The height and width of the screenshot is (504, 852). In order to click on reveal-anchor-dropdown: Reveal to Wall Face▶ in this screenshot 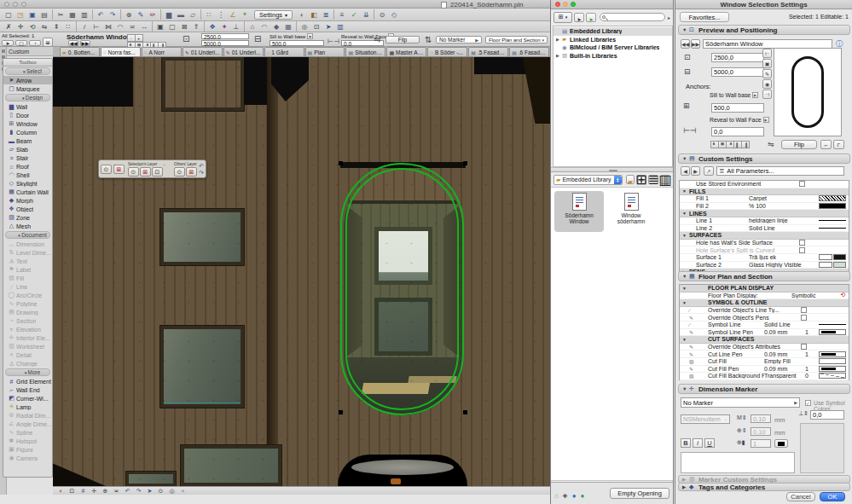, I will do `click(739, 119)`.